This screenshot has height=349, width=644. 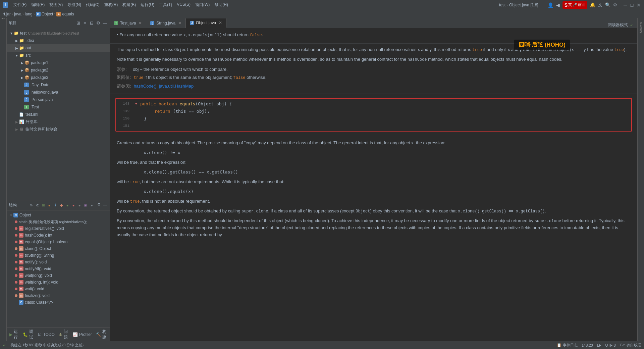 I want to click on tree-out: ▶ 📁 out, so click(x=58, y=48).